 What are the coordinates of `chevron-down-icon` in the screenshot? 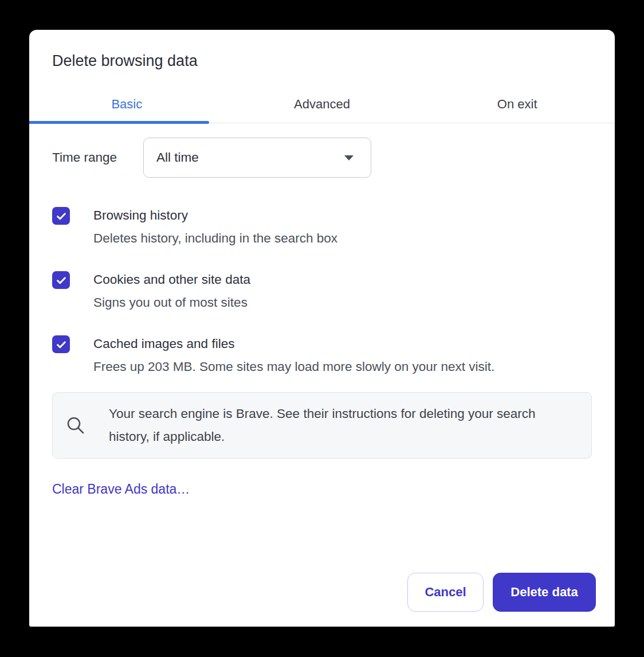 It's located at (349, 158).